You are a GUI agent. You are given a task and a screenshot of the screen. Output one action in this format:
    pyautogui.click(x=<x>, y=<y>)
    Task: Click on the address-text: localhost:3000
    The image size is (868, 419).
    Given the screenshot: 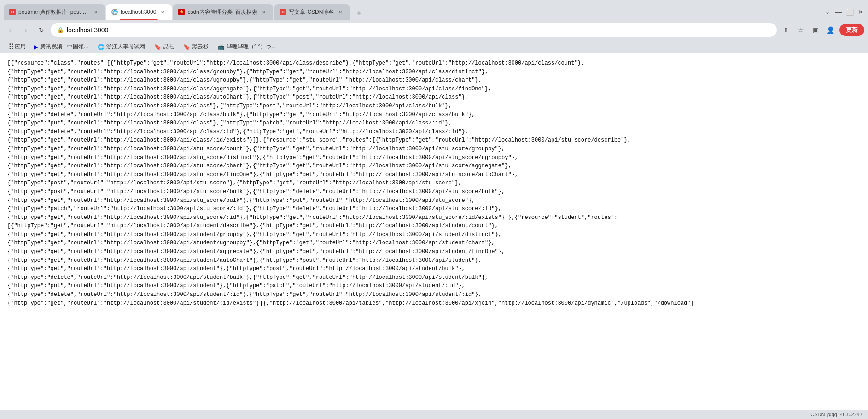 What is the action you would take?
    pyautogui.click(x=419, y=30)
    